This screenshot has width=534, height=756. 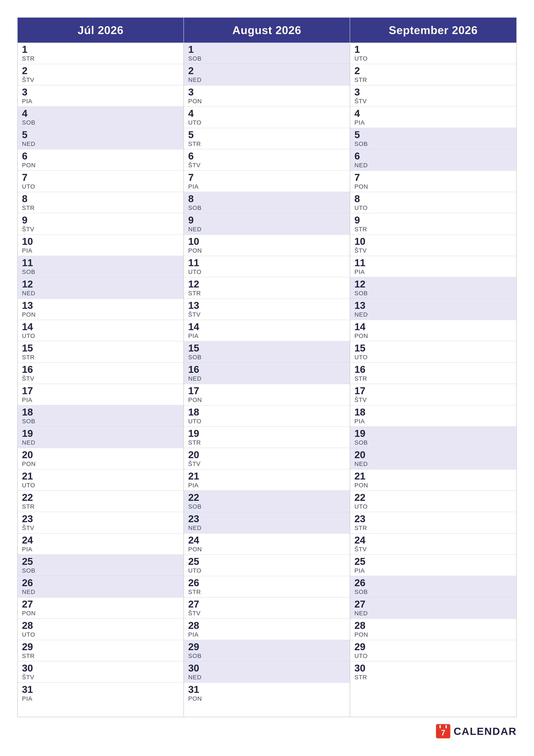 What do you see at coordinates (197, 96) in the screenshot?
I see `day-info: 3PON` at bounding box center [197, 96].